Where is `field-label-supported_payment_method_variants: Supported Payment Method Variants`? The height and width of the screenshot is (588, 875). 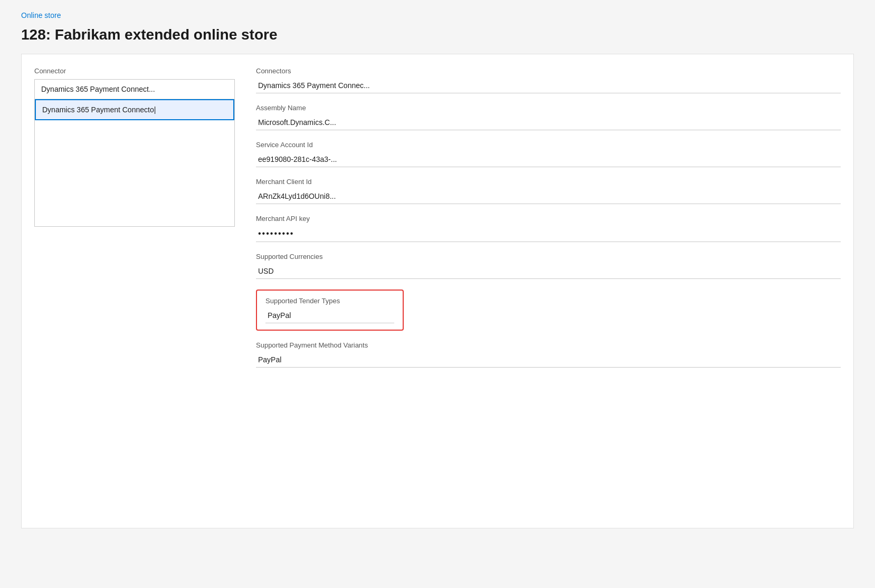 field-label-supported_payment_method_variants: Supported Payment Method Variants is located at coordinates (548, 345).